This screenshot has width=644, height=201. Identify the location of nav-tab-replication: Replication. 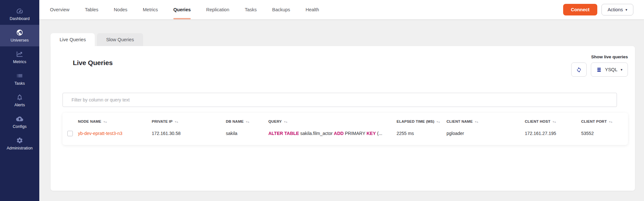
(218, 10).